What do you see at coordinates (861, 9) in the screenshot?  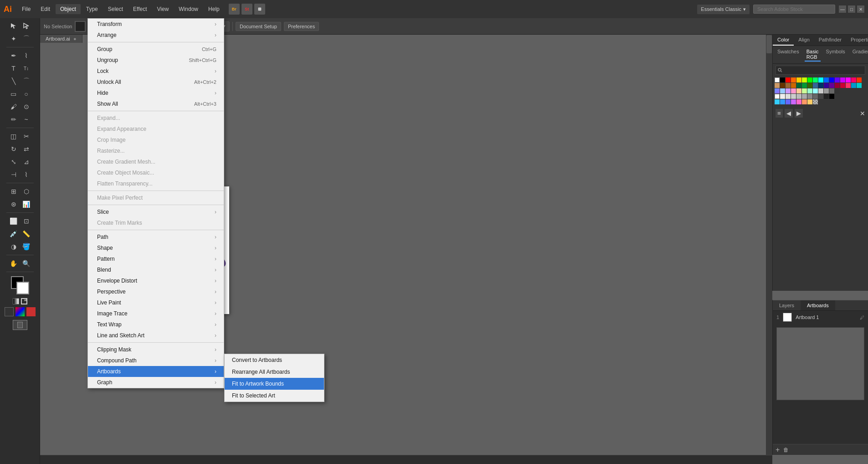 I see `close-button: ✕` at bounding box center [861, 9].